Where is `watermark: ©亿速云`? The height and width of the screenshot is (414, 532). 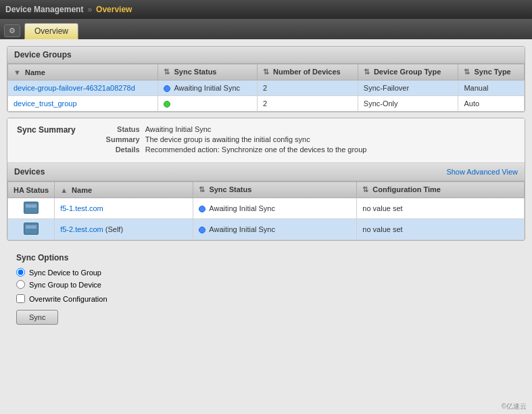
watermark: ©亿速云 is located at coordinates (514, 407).